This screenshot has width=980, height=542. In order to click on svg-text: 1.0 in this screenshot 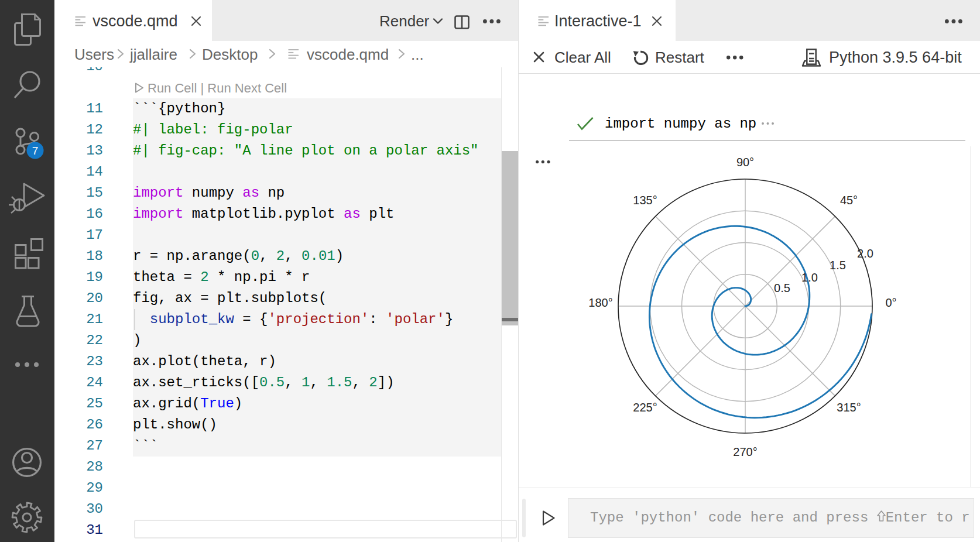, I will do `click(810, 277)`.